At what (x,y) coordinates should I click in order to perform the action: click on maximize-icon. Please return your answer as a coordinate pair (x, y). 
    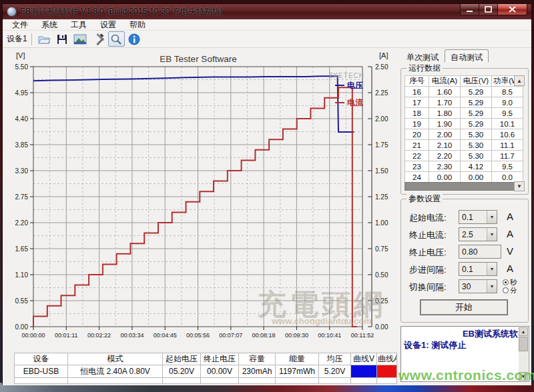
    Looking at the image, I should click on (489, 9).